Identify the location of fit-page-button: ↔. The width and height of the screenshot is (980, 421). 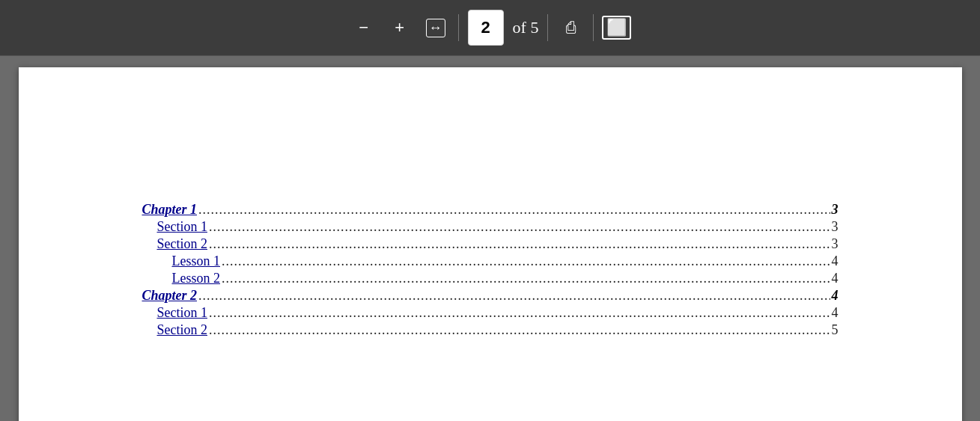
(436, 28).